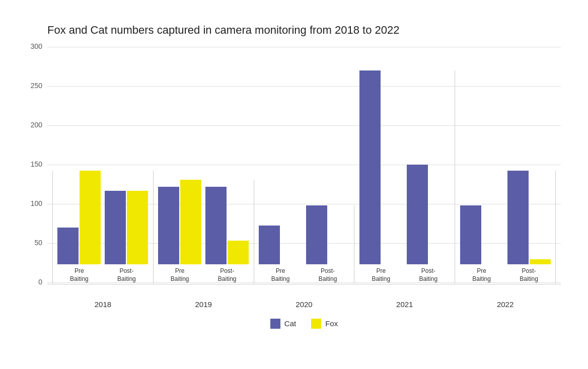 The height and width of the screenshot is (369, 588). Describe the element at coordinates (290, 323) in the screenshot. I see `legend-cat-label: Cat` at that location.